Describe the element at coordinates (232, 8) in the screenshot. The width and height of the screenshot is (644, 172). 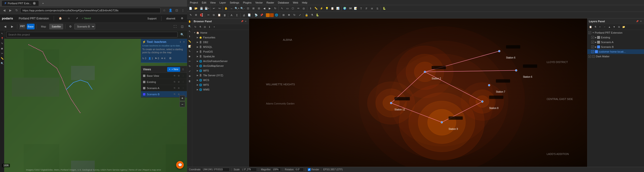
I see `qt-pan-map: ↔` at that location.